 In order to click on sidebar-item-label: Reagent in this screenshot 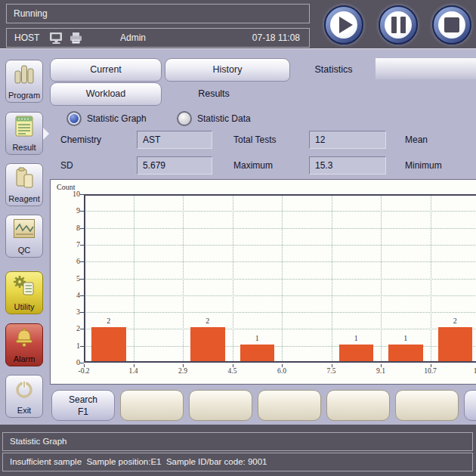, I will do `click(24, 199)`.